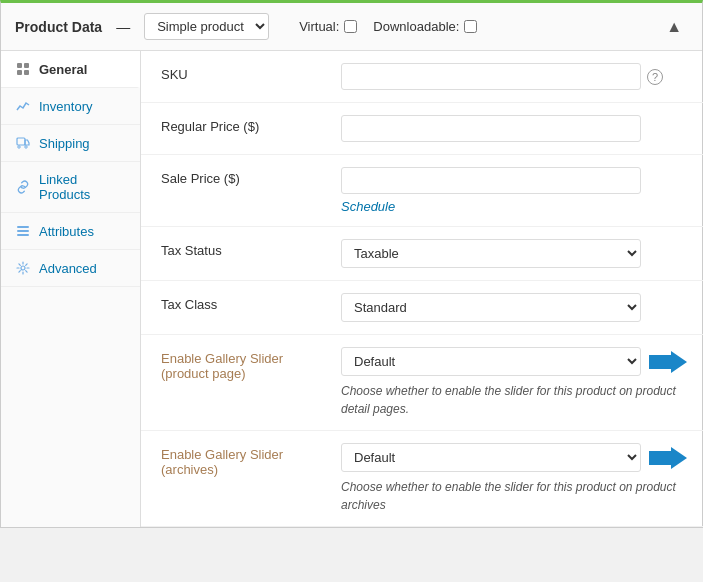  What do you see at coordinates (23, 187) in the screenshot?
I see `link-icon` at bounding box center [23, 187].